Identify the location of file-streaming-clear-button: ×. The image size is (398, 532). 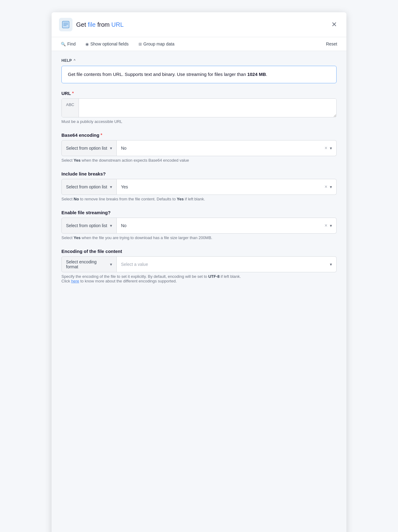
(326, 226).